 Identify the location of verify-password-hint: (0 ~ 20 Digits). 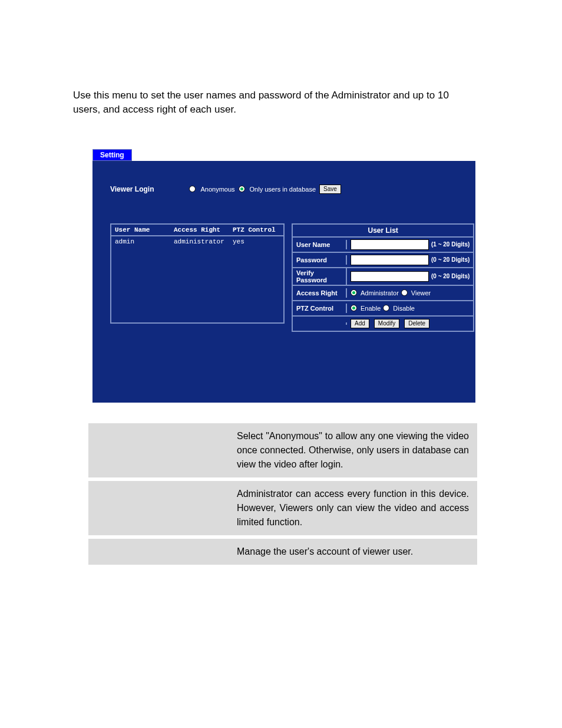
(450, 276).